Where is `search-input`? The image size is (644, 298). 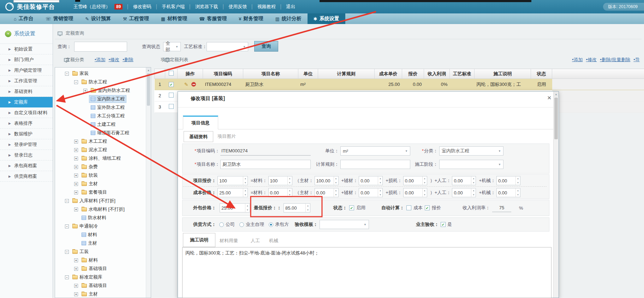 search-input is located at coordinates (101, 47).